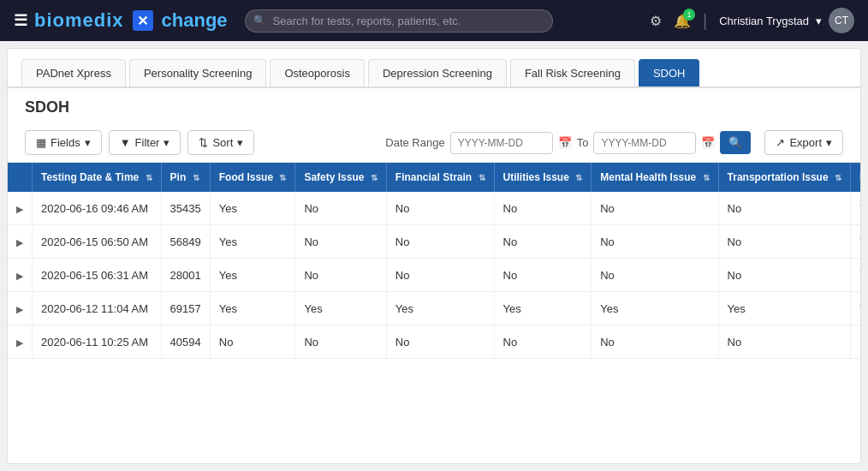 The image size is (868, 471). Describe the element at coordinates (21, 343) in the screenshot. I see `row-expand-4: ▶` at that location.